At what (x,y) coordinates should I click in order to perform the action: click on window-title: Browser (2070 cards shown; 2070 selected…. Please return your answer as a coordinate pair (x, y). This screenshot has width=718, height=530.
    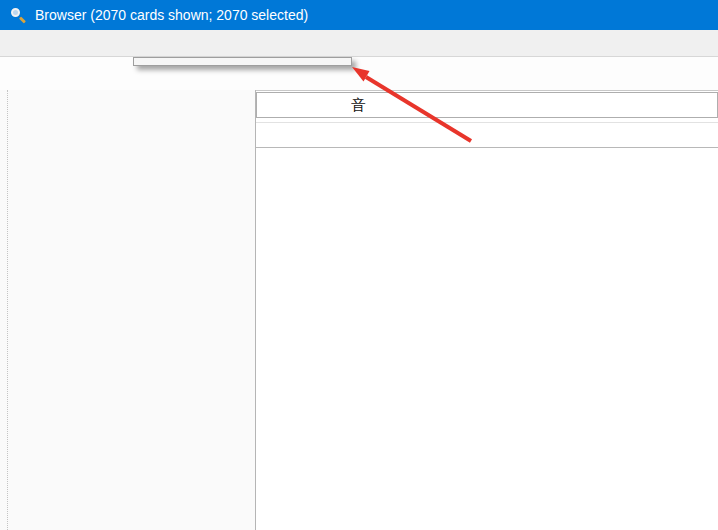
    Looking at the image, I should click on (172, 15).